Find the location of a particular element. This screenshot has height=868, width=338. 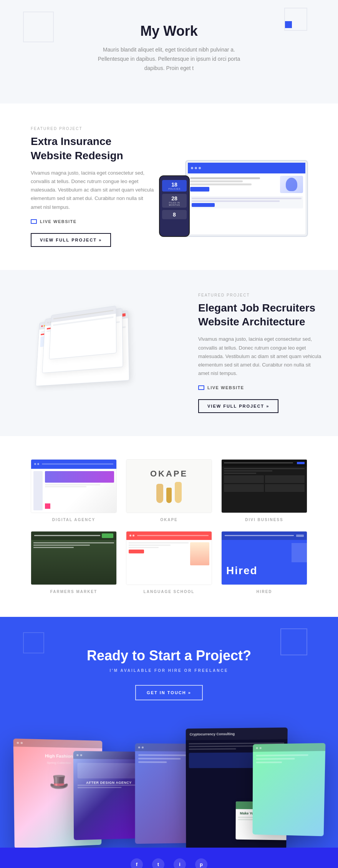

ll1 is located at coordinates (159, 543).